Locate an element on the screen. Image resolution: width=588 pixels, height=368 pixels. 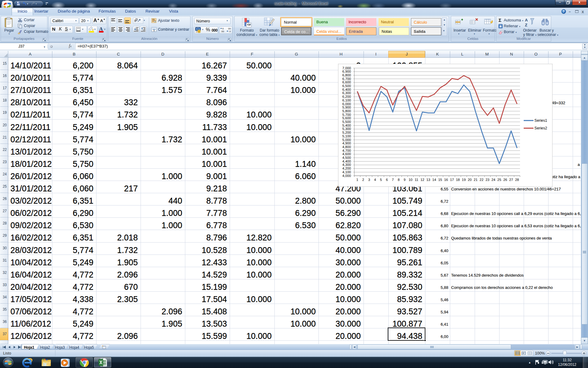
svg-text: 3 is located at coordinates (369, 180).